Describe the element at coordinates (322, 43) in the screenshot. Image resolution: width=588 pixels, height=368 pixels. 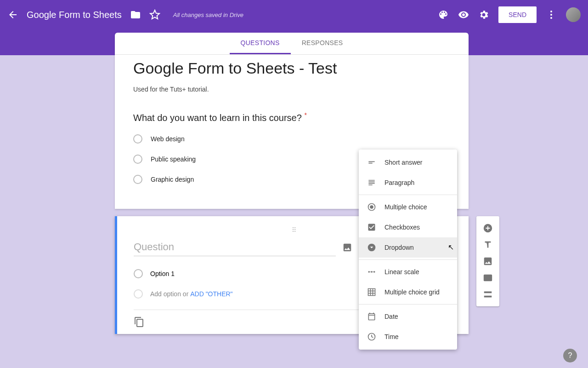
I see `tab-responses: RESPONSES` at that location.